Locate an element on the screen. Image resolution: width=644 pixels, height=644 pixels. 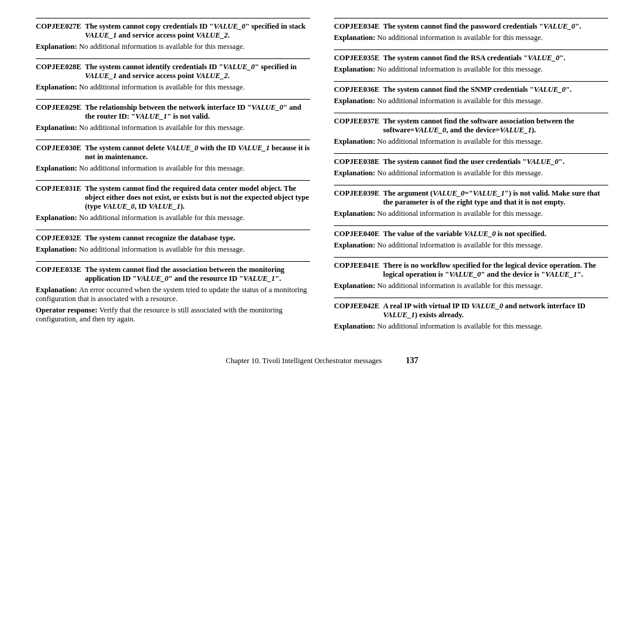
entry-message: The system cannot delete VALUE_0 with th… is located at coordinates (197, 153).